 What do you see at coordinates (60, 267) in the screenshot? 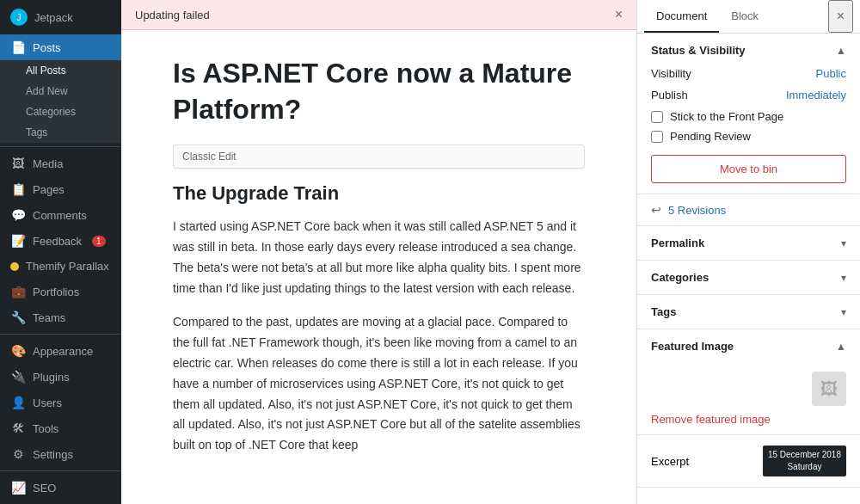
I see `sidebar-item-themify: Themify Parallax` at bounding box center [60, 267].